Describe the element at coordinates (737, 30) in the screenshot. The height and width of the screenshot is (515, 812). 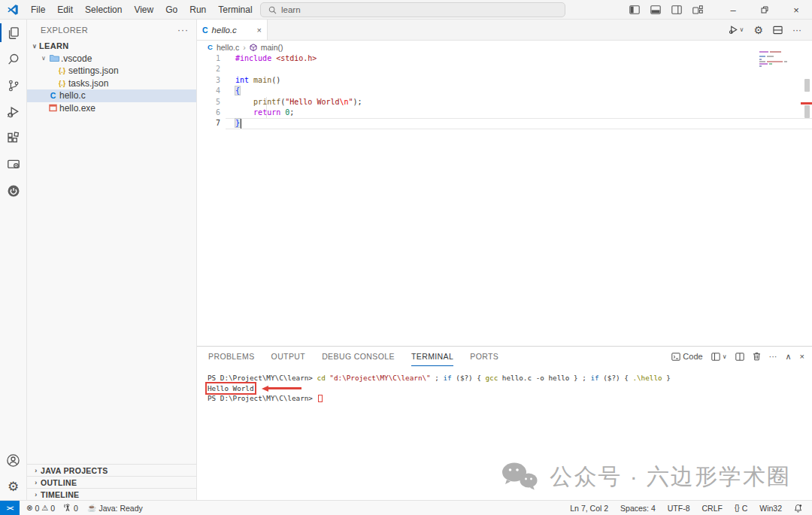
I see `run-or-debug-button: ∨` at that location.